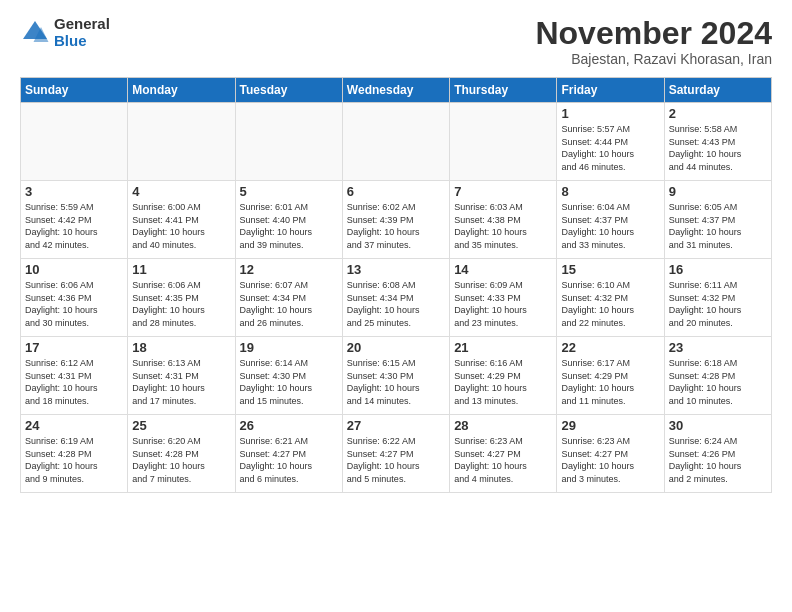 This screenshot has width=792, height=612. I want to click on day-number: 13, so click(396, 270).